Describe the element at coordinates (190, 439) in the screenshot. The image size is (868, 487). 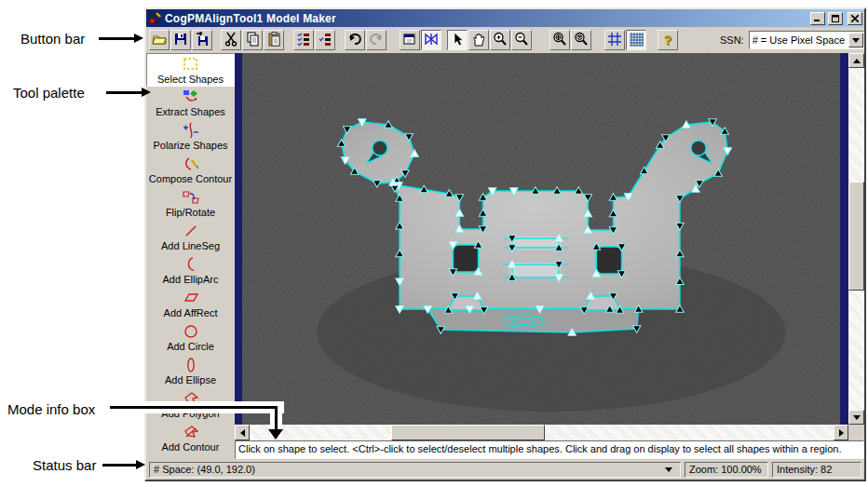
I see `palette-item-add-contour: Add Contour` at that location.